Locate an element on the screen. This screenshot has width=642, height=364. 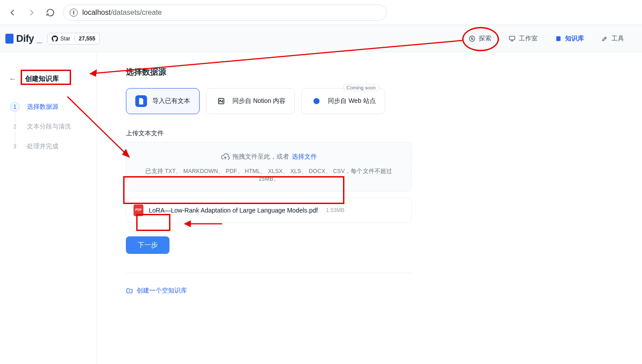
browser-url-bar: i localhost/datasets/create is located at coordinates (225, 13).